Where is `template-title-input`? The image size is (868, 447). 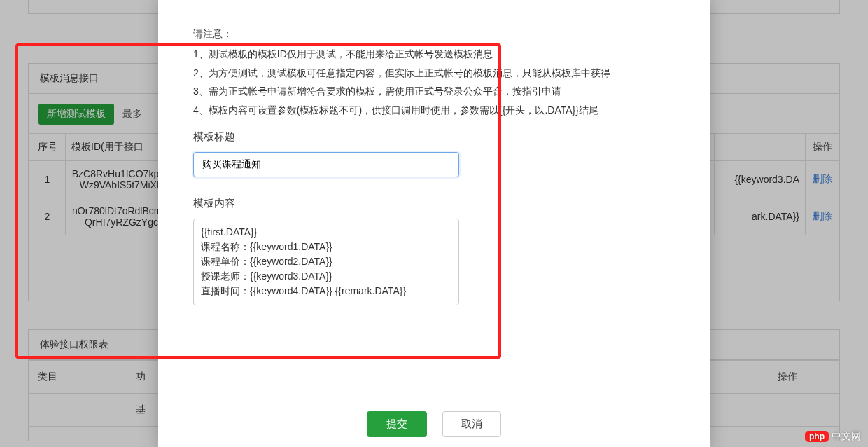
template-title-input is located at coordinates (326, 165).